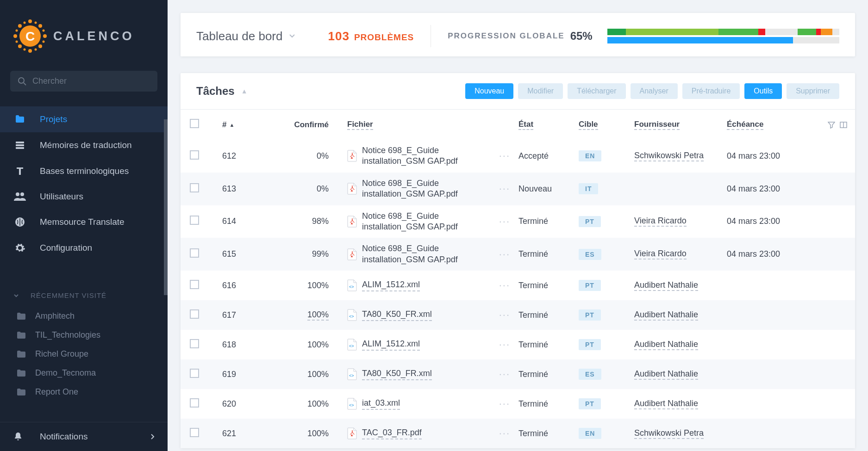  I want to click on outils-button: Outils, so click(763, 91).